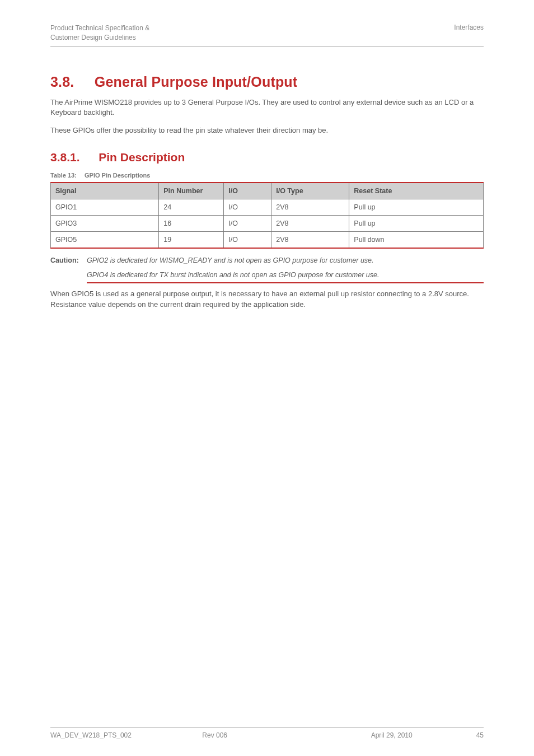 This screenshot has height=756, width=534. What do you see at coordinates (247, 191) in the screenshot?
I see `th-io: I/O` at bounding box center [247, 191].